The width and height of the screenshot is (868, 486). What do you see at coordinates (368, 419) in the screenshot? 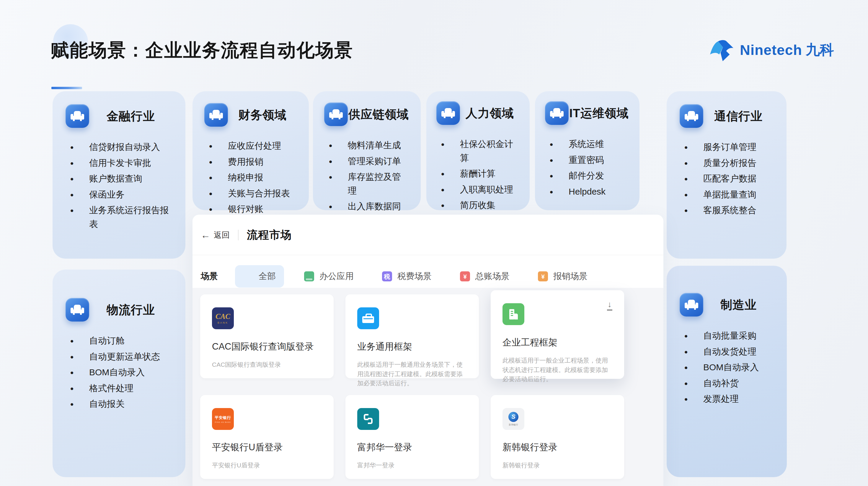
I see `fubon-bank-logo` at bounding box center [368, 419].